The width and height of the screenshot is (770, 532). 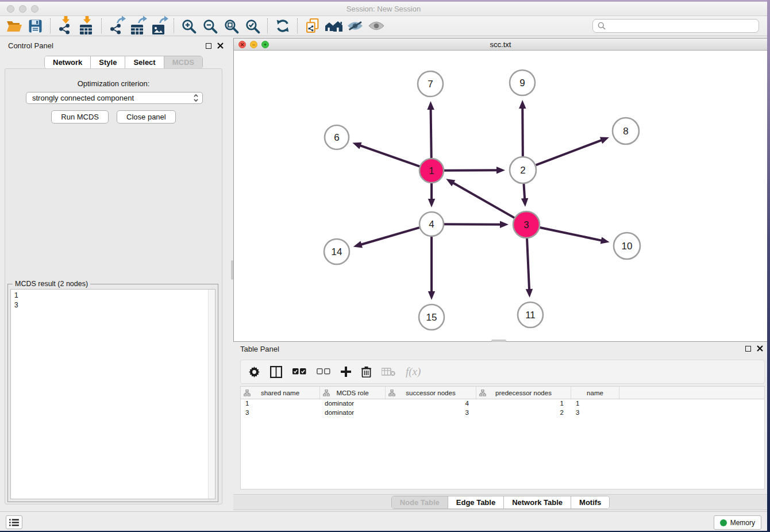 What do you see at coordinates (748, 349) in the screenshot?
I see `table-panel-float-icon` at bounding box center [748, 349].